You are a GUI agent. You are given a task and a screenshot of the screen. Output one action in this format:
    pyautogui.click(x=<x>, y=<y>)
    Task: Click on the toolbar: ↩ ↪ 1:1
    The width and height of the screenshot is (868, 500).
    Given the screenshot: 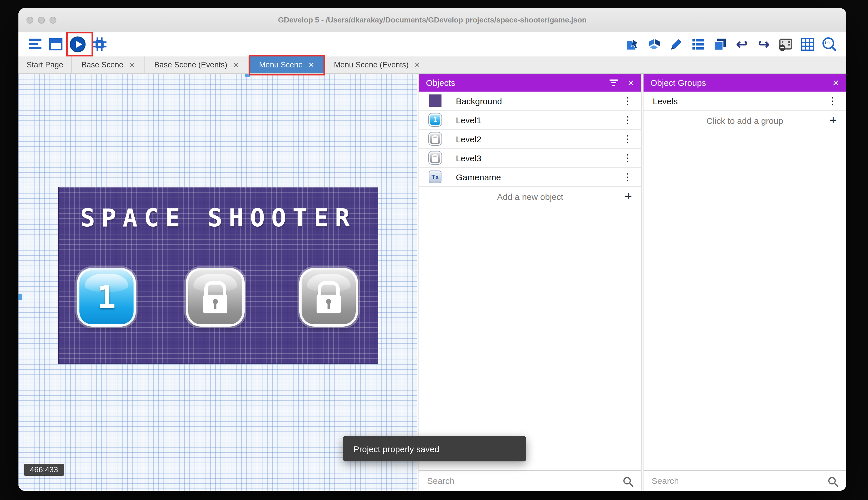 What is the action you would take?
    pyautogui.click(x=432, y=44)
    